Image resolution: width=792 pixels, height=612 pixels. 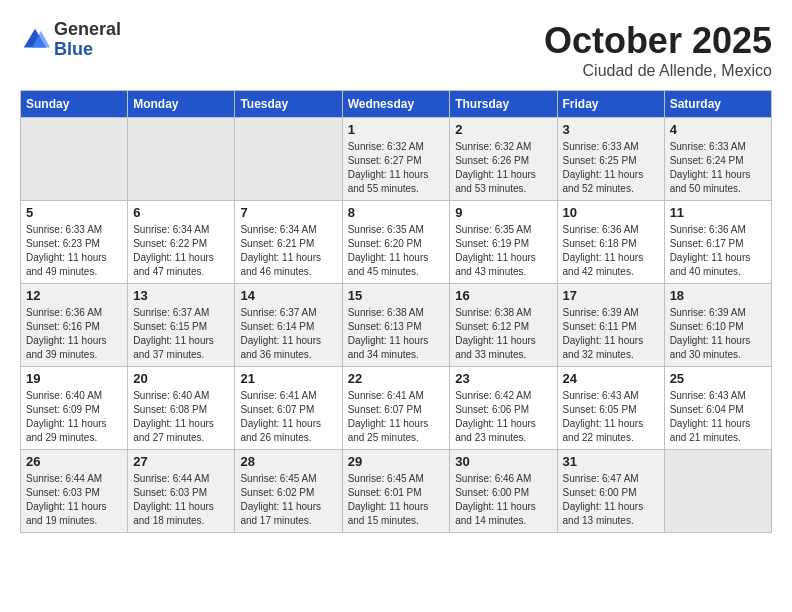 What do you see at coordinates (74, 296) in the screenshot?
I see `day-number: 12` at bounding box center [74, 296].